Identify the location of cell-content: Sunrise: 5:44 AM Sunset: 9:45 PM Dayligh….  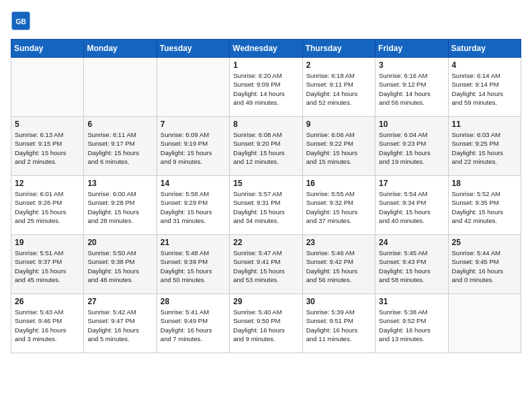
(485, 266).